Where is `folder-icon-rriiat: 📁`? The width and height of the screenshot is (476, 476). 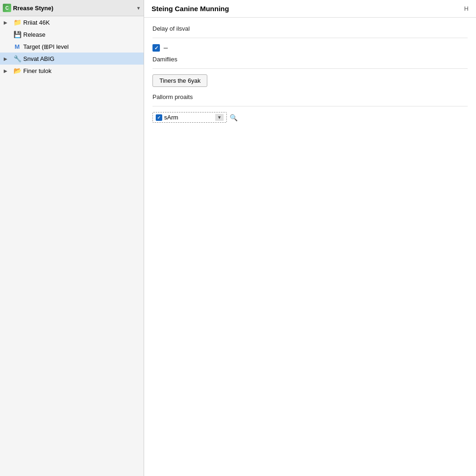
folder-icon-rriiat: 📁 is located at coordinates (17, 22).